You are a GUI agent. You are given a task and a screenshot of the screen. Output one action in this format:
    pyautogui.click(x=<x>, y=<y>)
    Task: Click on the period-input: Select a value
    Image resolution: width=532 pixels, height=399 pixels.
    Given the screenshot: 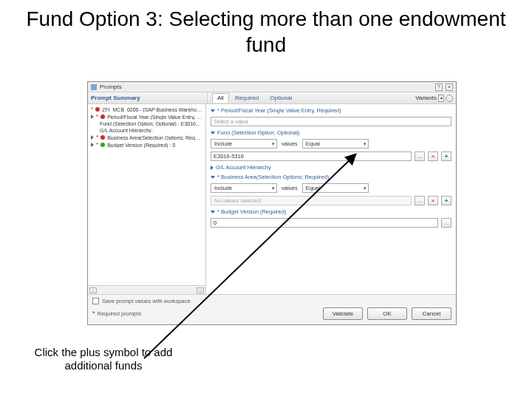 What is the action you would take?
    pyautogui.click(x=331, y=121)
    